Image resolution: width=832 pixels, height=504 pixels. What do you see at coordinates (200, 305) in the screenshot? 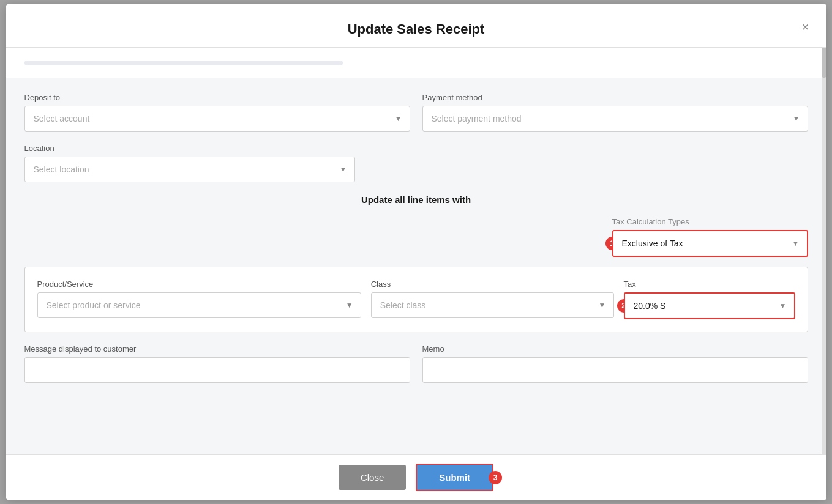
I see `product-service-select: Select product or service` at bounding box center [200, 305].